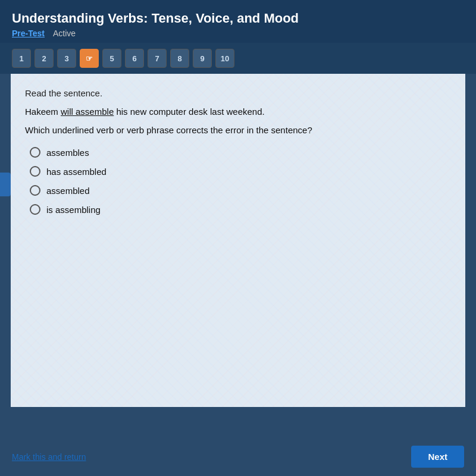 This screenshot has width=476, height=476. What do you see at coordinates (64, 33) in the screenshot?
I see `active-status: Active` at bounding box center [64, 33].